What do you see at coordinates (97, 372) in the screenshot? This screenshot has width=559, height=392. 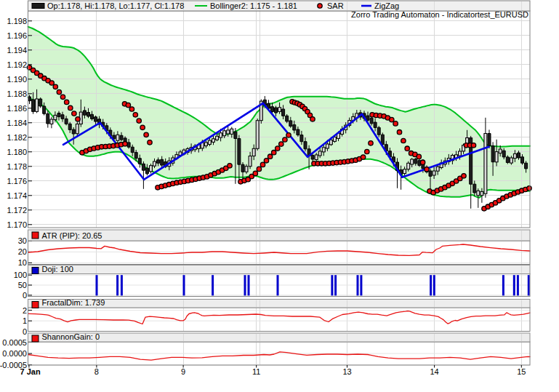 I see `svg-text: 8` at bounding box center [97, 372].